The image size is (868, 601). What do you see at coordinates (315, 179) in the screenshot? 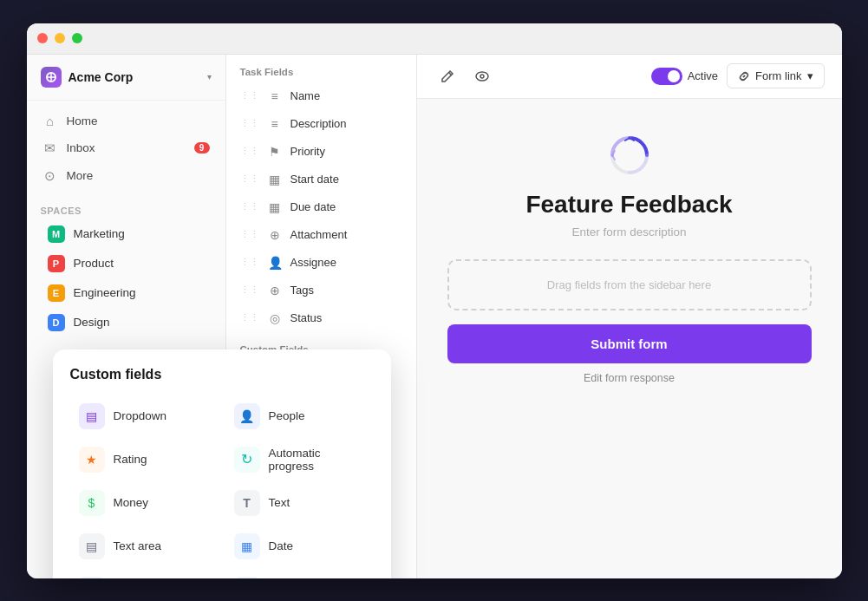
I see `field-start-date-label: Start date` at bounding box center [315, 179].